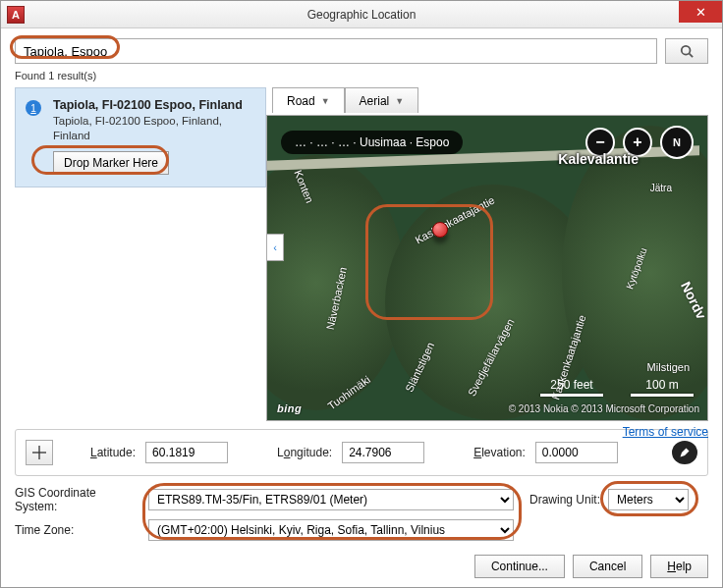 Image resolution: width=723 pixels, height=588 pixels. I want to click on result-title: Tapiola, FI-02100 Espoo, Finland, so click(153, 105).